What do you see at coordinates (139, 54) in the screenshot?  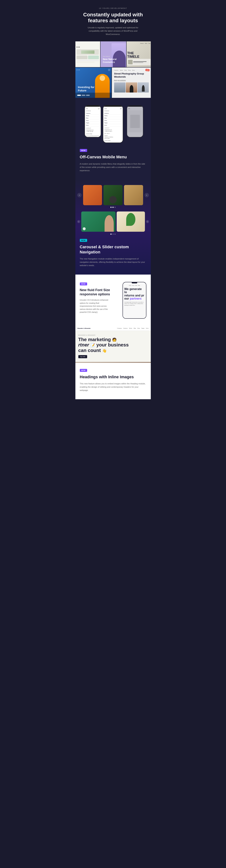 I see `screenshot-right: Features Works Blog THETIMELE` at bounding box center [139, 54].